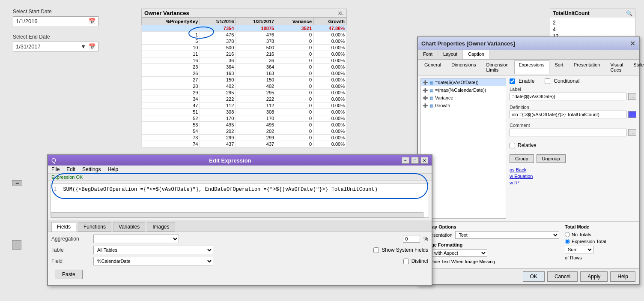 The image size is (644, 301). Describe the element at coordinates (593, 13) in the screenshot. I see `tuc-header: TotalUnitCount 🔍` at that location.